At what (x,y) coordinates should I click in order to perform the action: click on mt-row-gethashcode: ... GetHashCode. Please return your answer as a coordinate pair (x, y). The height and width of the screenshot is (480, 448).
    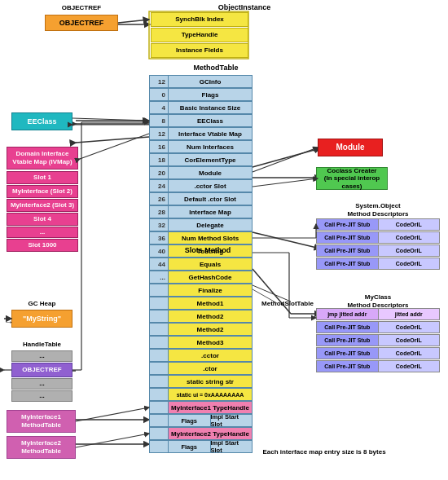
    Looking at the image, I should click on (200, 277).